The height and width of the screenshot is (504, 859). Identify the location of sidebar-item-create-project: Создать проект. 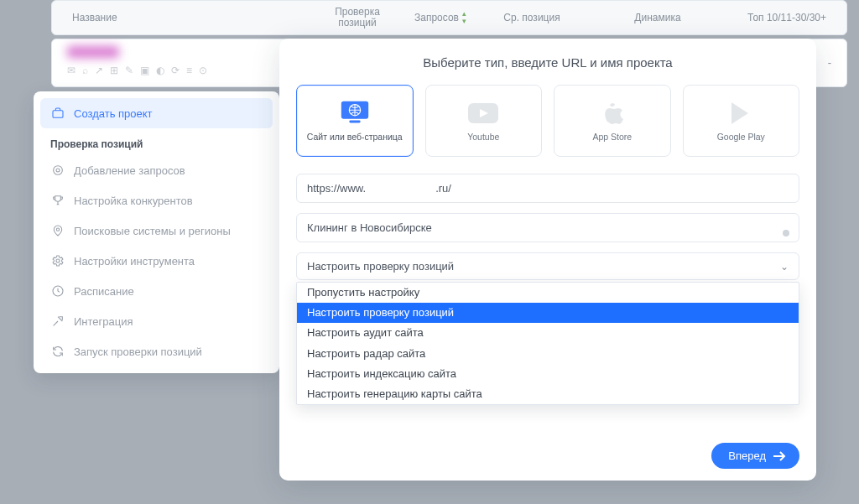
(156, 113).